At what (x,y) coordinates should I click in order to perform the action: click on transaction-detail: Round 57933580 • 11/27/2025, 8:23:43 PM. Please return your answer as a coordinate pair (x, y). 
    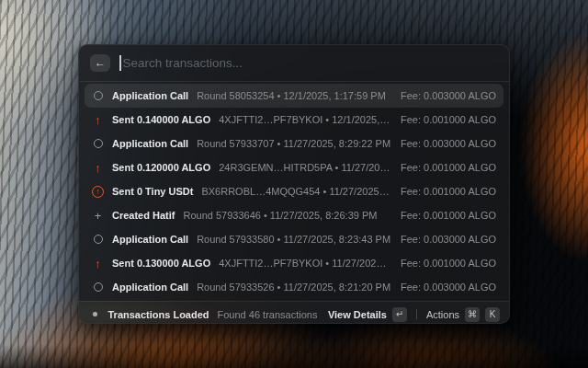
    Looking at the image, I should click on (294, 239).